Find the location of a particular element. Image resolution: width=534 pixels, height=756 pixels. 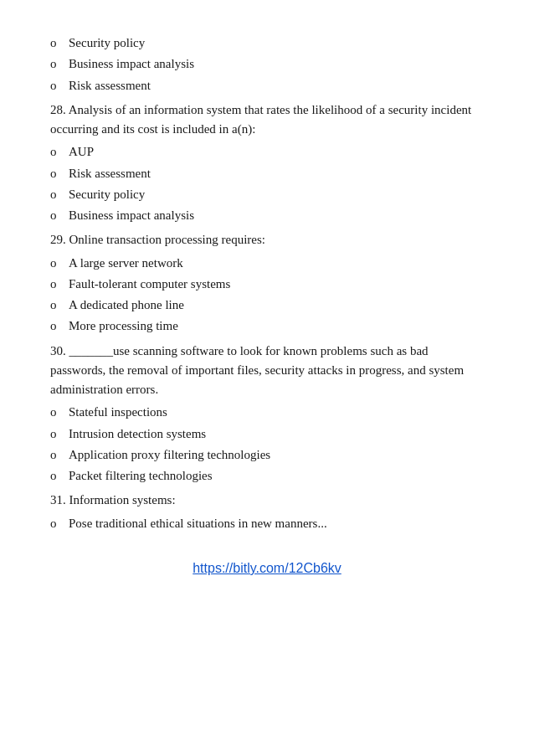

question-31: 31. Information systems: is located at coordinates (267, 501).